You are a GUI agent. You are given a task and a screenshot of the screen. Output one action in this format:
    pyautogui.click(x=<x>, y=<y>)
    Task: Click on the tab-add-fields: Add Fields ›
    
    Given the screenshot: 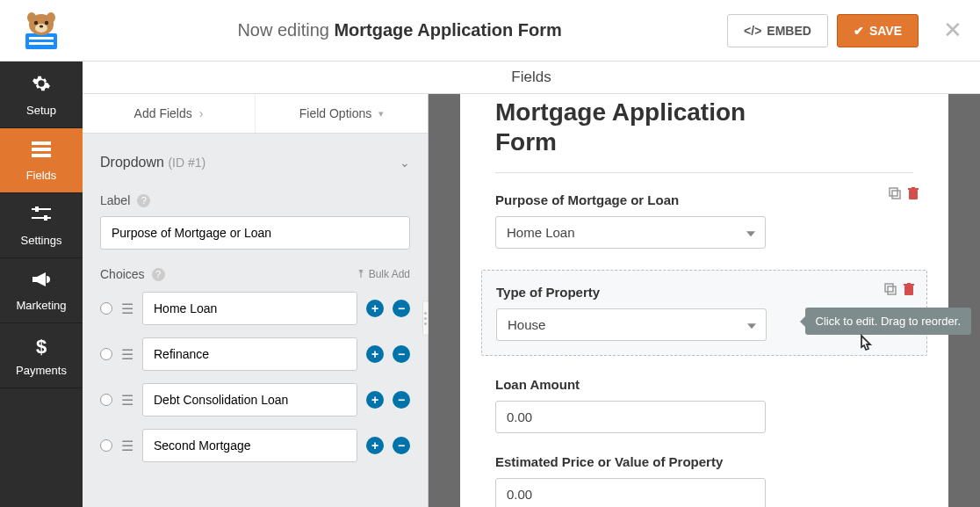 What is the action you would take?
    pyautogui.click(x=169, y=113)
    